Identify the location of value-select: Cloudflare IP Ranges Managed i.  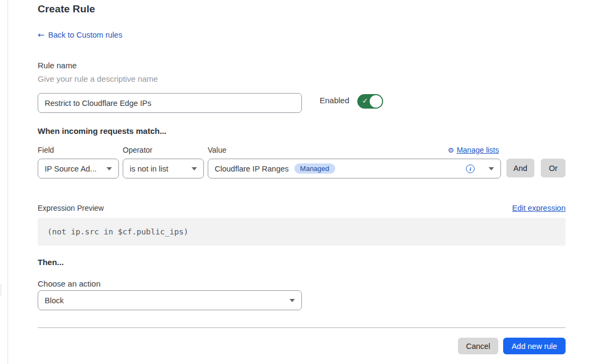
(354, 169).